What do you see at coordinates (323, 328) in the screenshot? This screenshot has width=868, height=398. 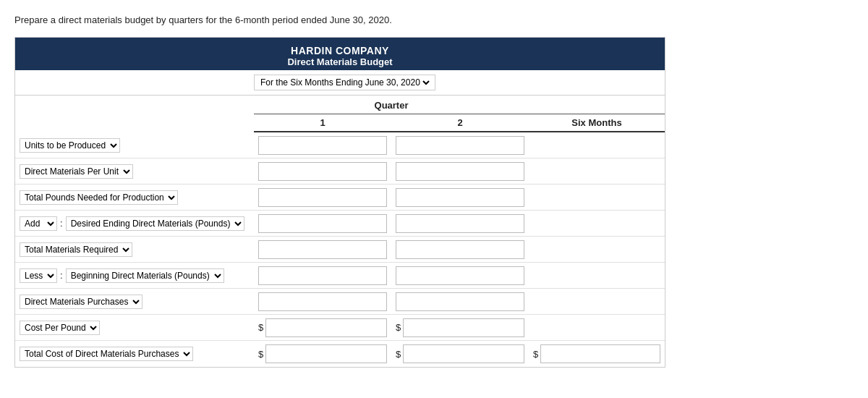 I see `q1-dollar-cell-cost-per-pound: $` at bounding box center [323, 328].